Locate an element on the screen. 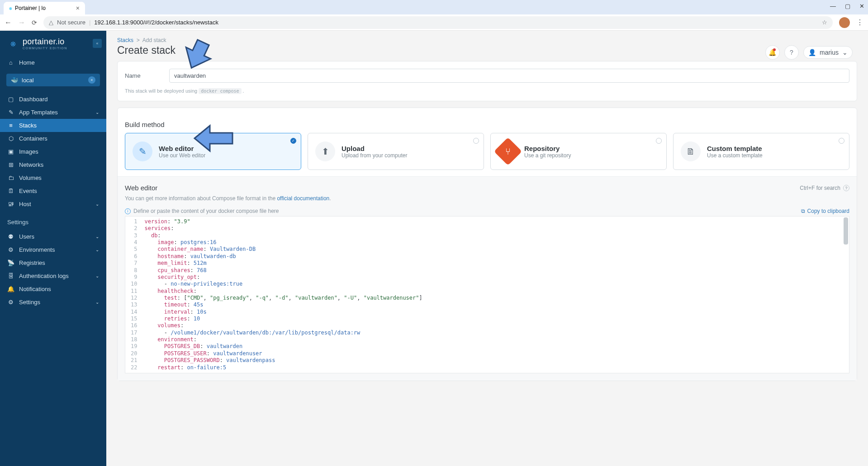 This screenshot has height=466, width=868. sidebar-item-app-templates: ✎App Templates⌄ is located at coordinates (53, 112).